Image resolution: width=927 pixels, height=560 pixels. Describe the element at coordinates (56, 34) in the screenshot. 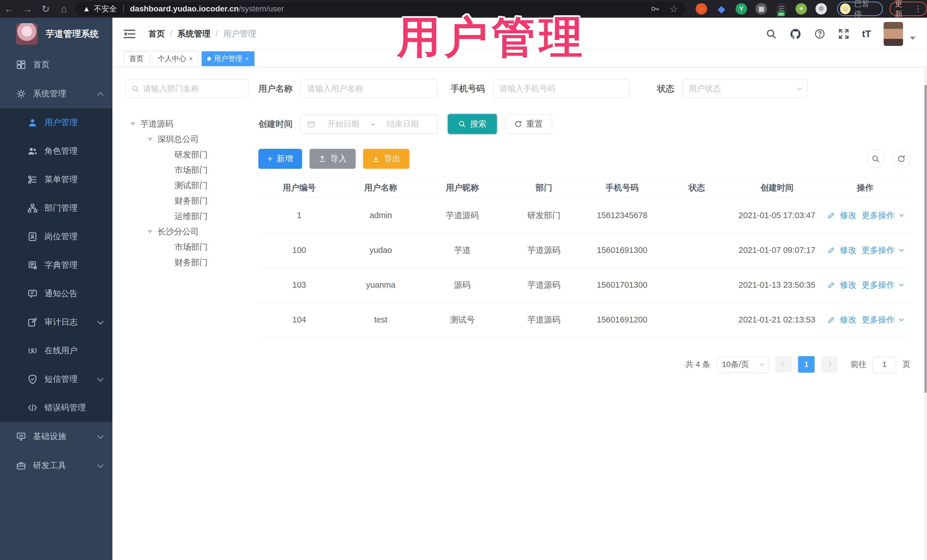

I see `app-logo-row: 芋道管理系统` at that location.